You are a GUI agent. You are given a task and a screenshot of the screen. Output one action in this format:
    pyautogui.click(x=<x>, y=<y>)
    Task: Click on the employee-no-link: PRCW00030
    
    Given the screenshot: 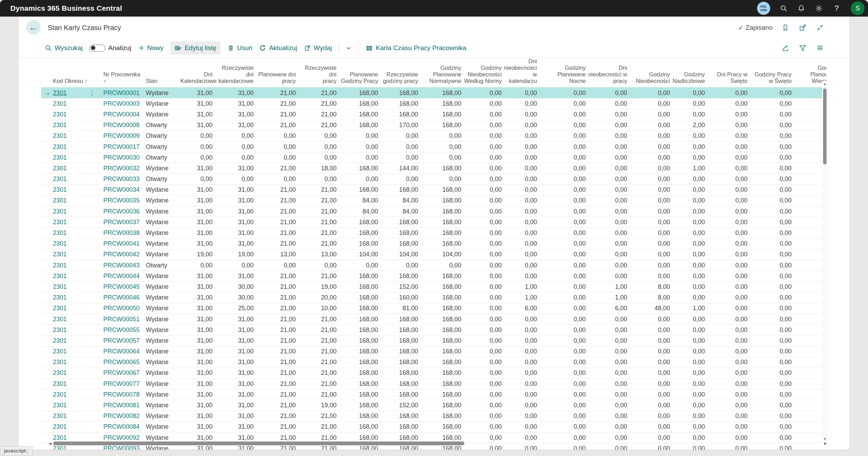 What is the action you would take?
    pyautogui.click(x=122, y=158)
    